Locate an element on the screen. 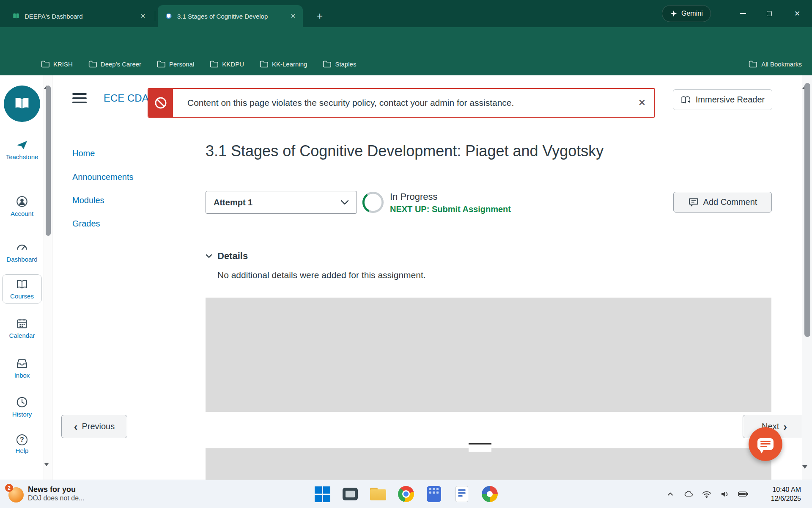  details-label: Details is located at coordinates (233, 256).